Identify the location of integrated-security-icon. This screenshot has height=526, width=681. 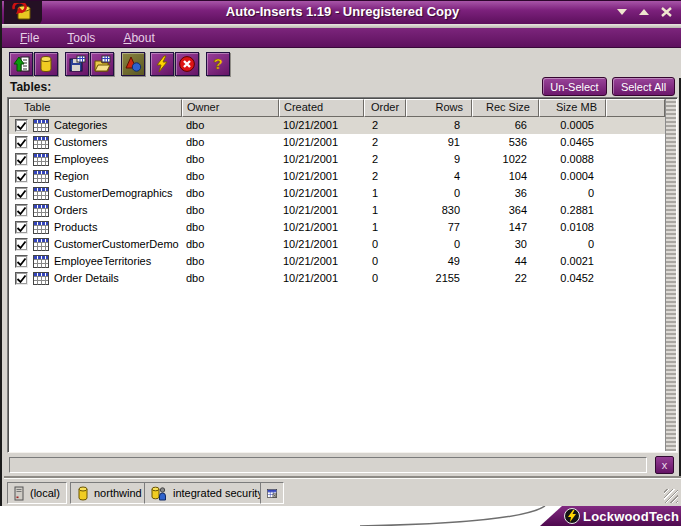
(160, 494).